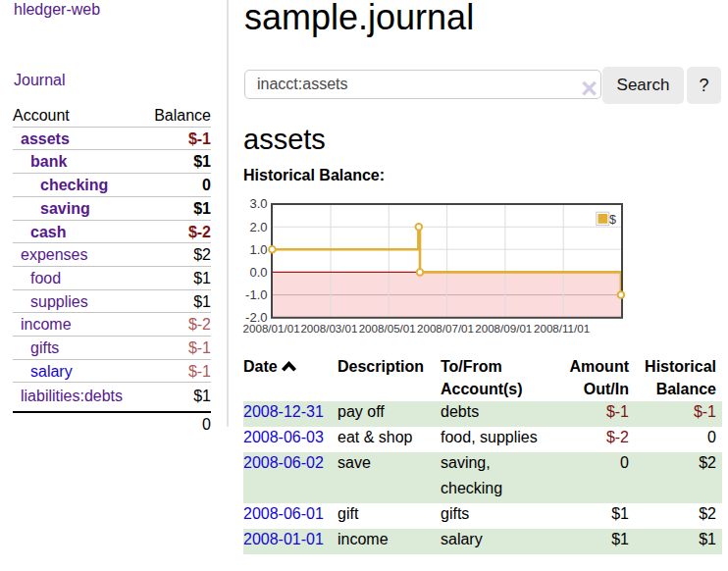 The image size is (728, 571). What do you see at coordinates (272, 328) in the screenshot?
I see `svg-text: 2008/01/01` at bounding box center [272, 328].